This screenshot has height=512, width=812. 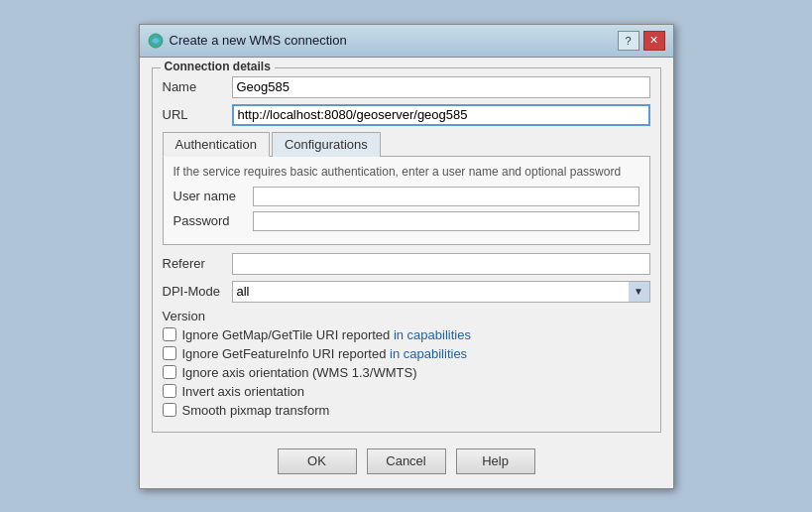 What do you see at coordinates (216, 145) in the screenshot?
I see `tab-authentication: Authentication` at bounding box center [216, 145].